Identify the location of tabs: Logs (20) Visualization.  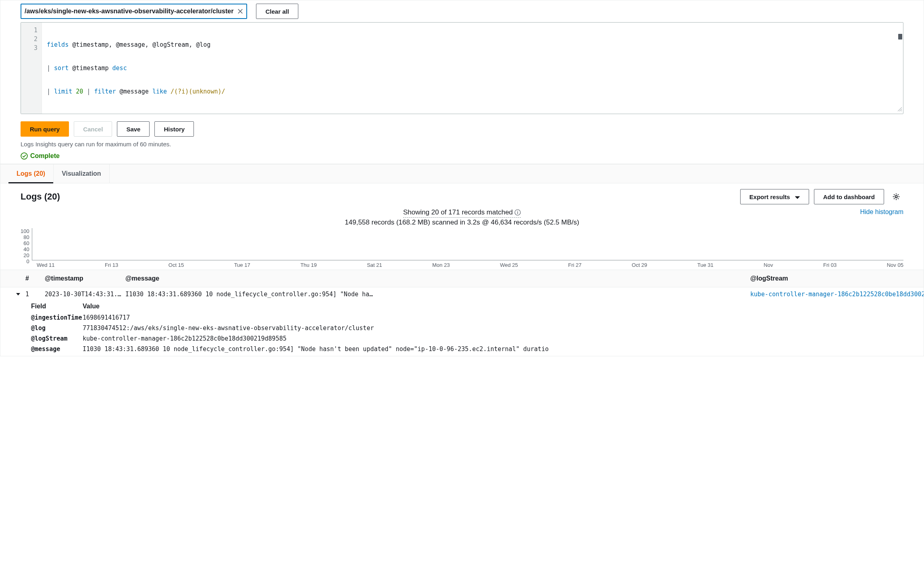
(462, 174).